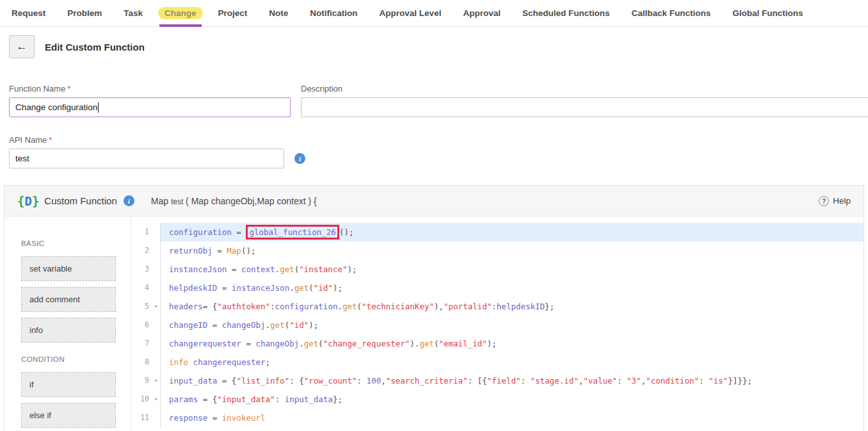  I want to click on line-number-gutter: 10▾, so click(146, 400).